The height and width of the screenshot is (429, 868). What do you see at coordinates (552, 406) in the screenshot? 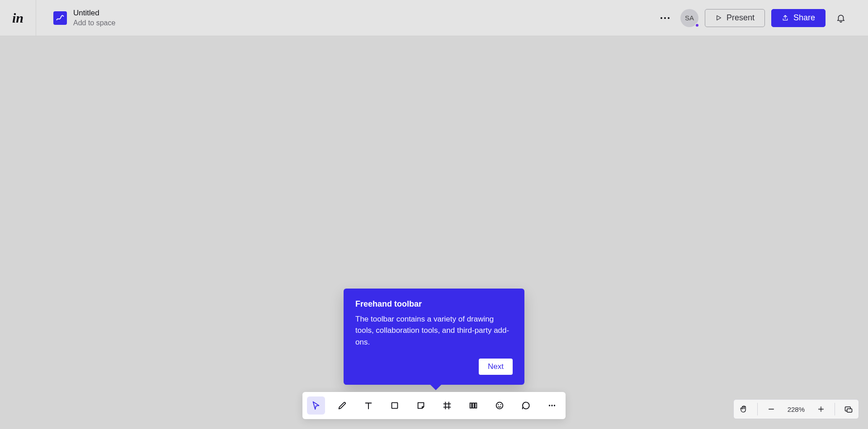
I see `more-tool` at bounding box center [552, 406].